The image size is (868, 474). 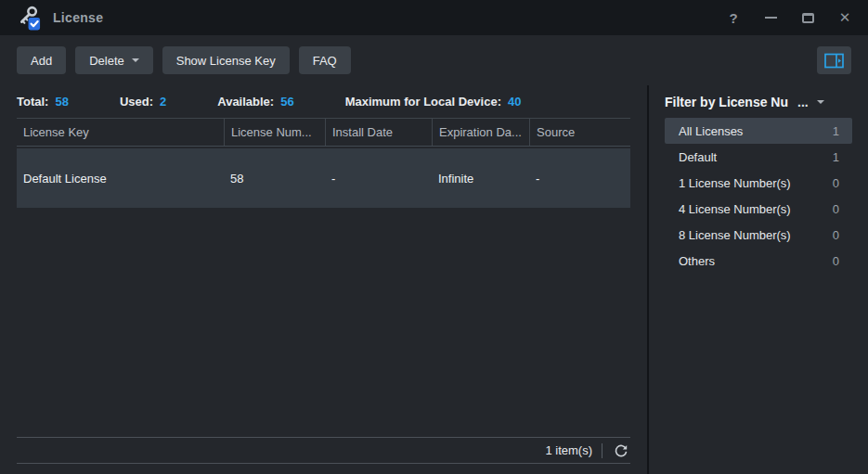 I want to click on filter-item-8-license-numbers: 8 License Number(s) 0, so click(x=758, y=235).